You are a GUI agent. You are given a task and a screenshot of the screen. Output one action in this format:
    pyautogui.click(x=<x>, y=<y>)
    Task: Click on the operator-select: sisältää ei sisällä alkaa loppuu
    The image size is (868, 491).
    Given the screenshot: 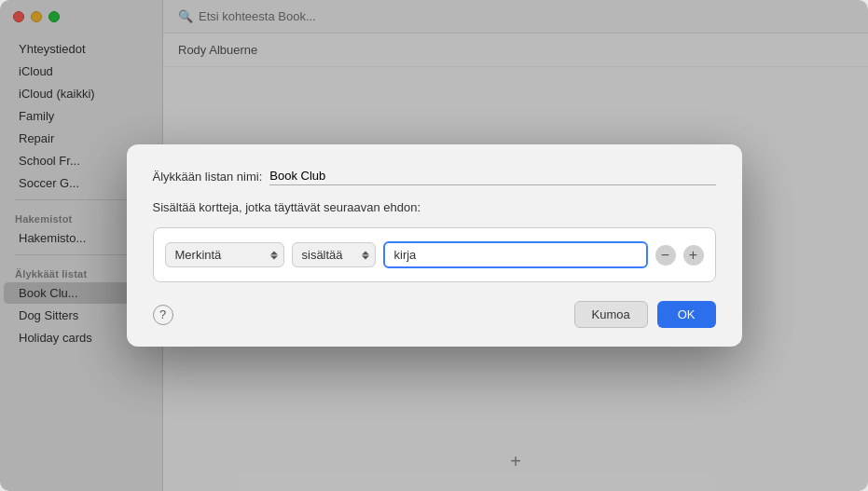 What is the action you would take?
    pyautogui.click(x=334, y=255)
    